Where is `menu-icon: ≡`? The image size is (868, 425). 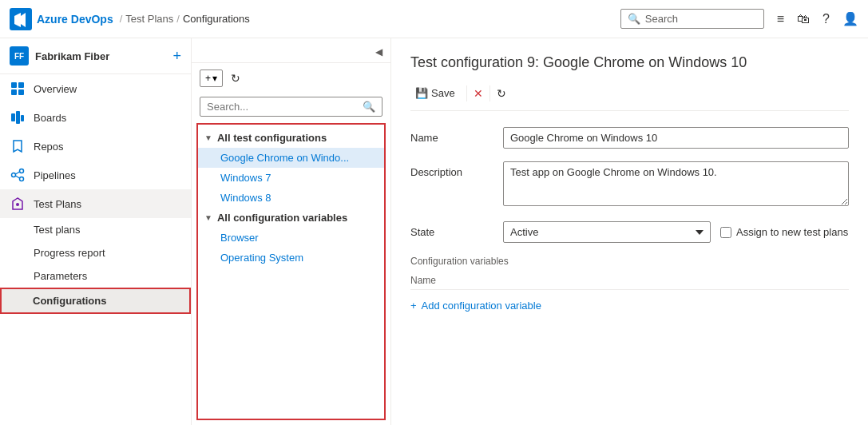
menu-icon: ≡ is located at coordinates (781, 19).